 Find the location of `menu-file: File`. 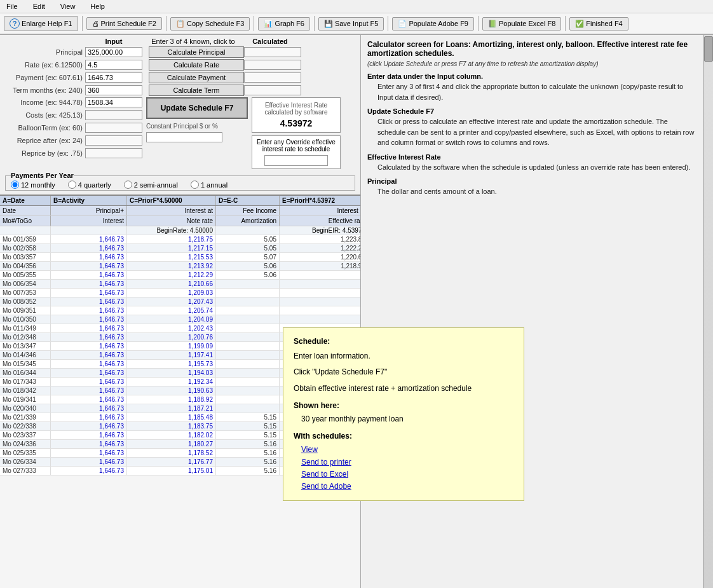

menu-file: File is located at coordinates (12, 6).